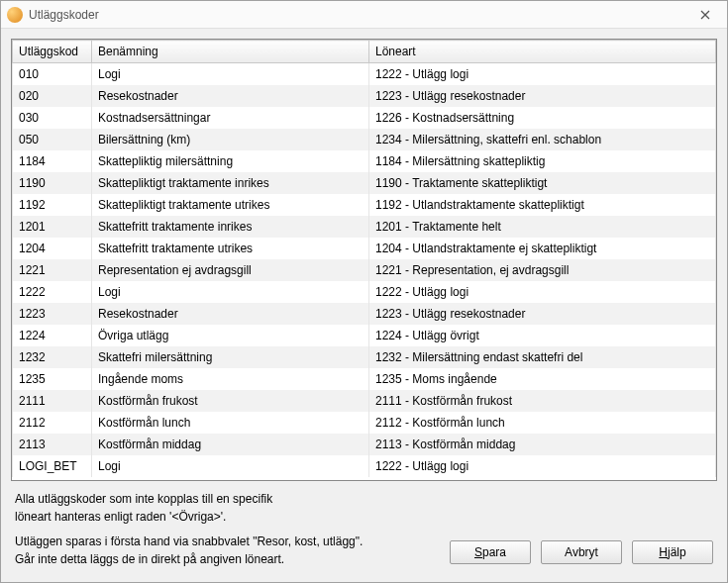 The image size is (728, 583). I want to click on cell-benamning: Ingående moms, so click(231, 379).